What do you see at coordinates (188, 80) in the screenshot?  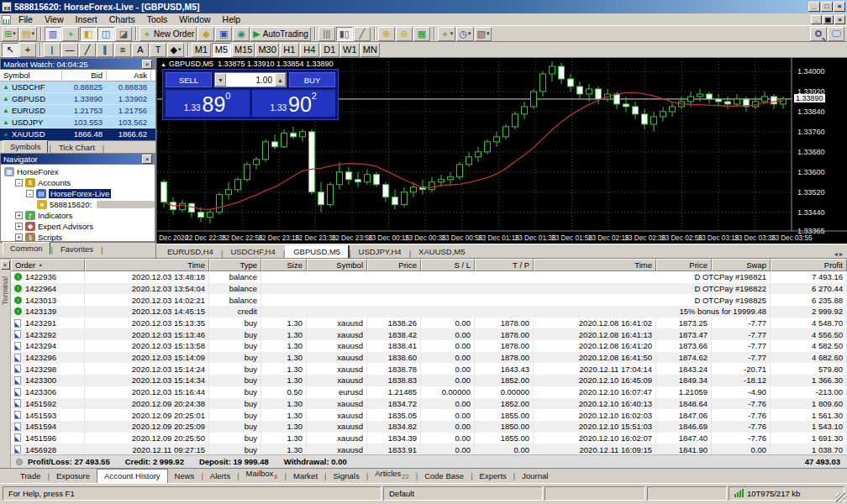 I see `sell-button: SELL` at bounding box center [188, 80].